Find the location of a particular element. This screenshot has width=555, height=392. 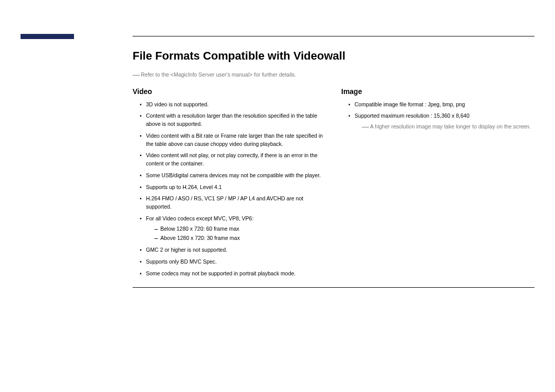

item-text: Some USB/digital camera devices may not … is located at coordinates (233, 175).